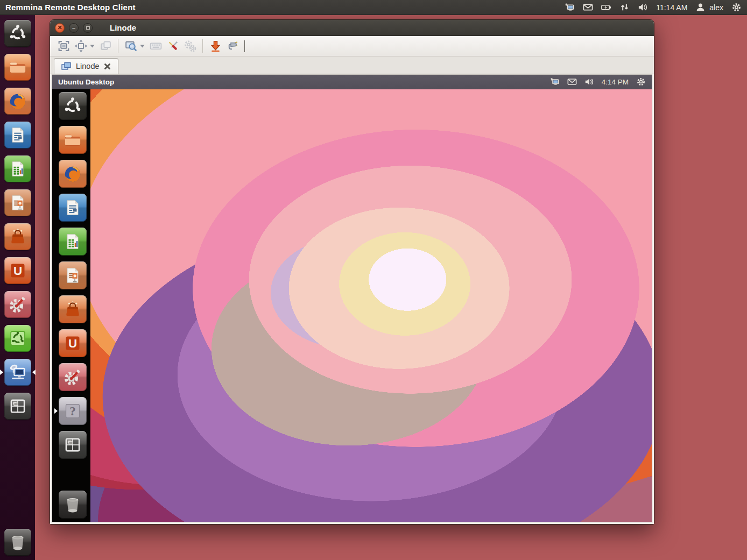 The image size is (747, 560). Describe the element at coordinates (352, 82) in the screenshot. I see `remote-top-panel: Ubuntu Desktop 4:14 PM` at that location.